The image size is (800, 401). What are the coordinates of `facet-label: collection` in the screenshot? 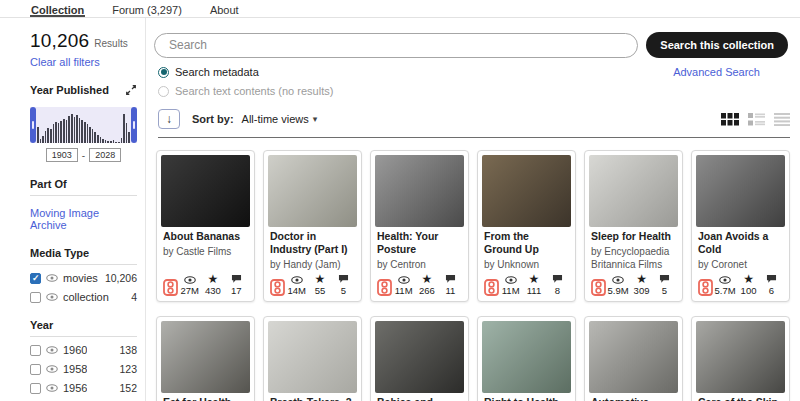 It's located at (86, 297).